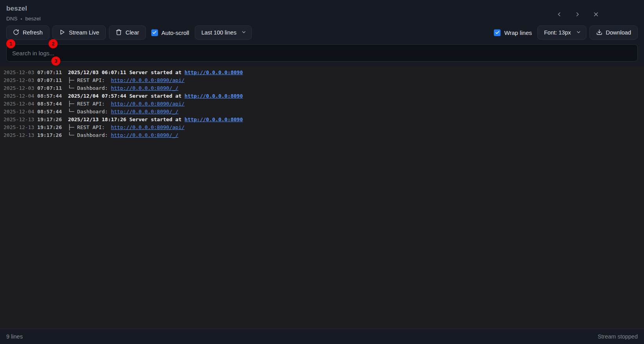  What do you see at coordinates (322, 96) in the screenshot?
I see `log-line: 2025-12-04 08:57:44 2025/12/04 07:57:44 …` at bounding box center [322, 96].